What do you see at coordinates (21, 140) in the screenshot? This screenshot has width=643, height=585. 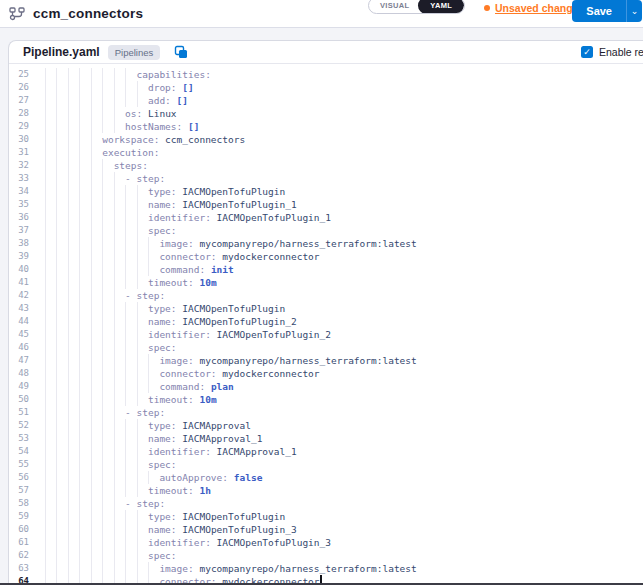 I see `line-number: 30` at bounding box center [21, 140].